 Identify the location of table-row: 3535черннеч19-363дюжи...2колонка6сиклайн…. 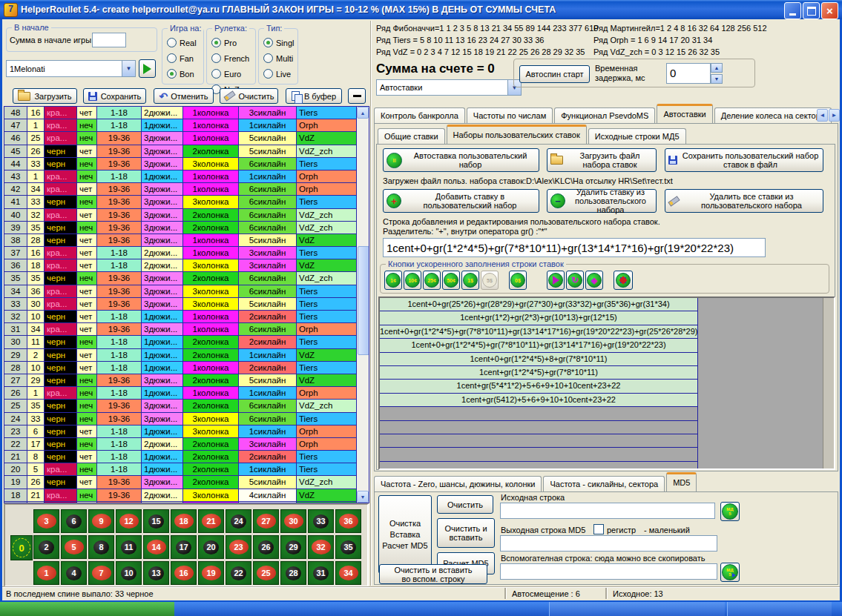
(181, 279).